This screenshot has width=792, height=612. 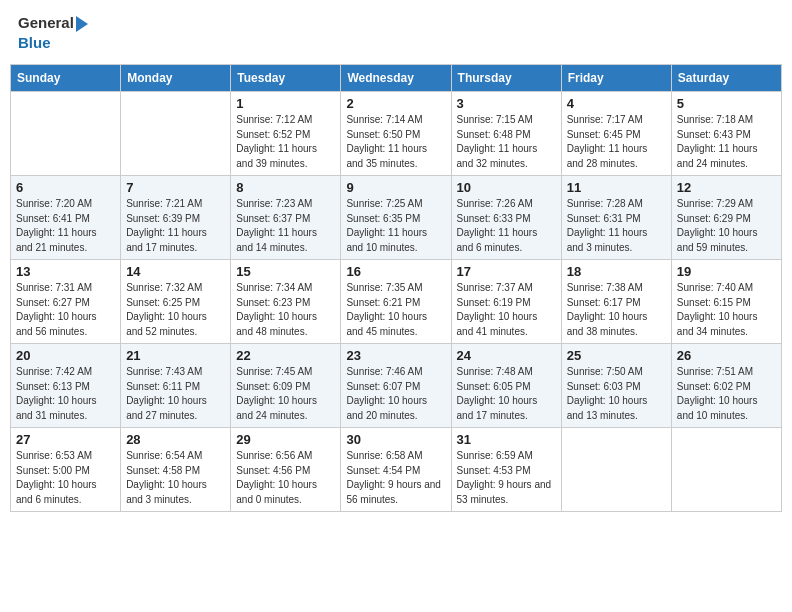 What do you see at coordinates (286, 142) in the screenshot?
I see `day-info: Sunrise: 7:12 AM Sunset: 6:52 PM Dayligh…` at bounding box center [286, 142].